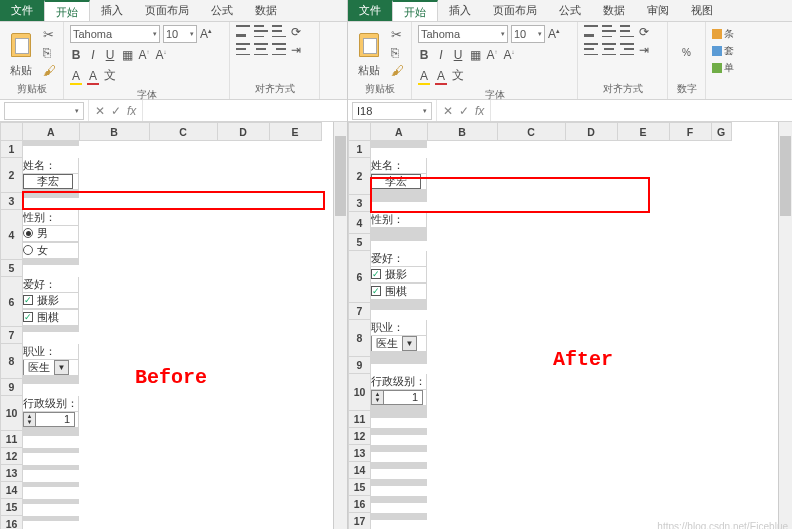  What do you see at coordinates (690, 132) in the screenshot?
I see `col-F: F` at bounding box center [690, 132].